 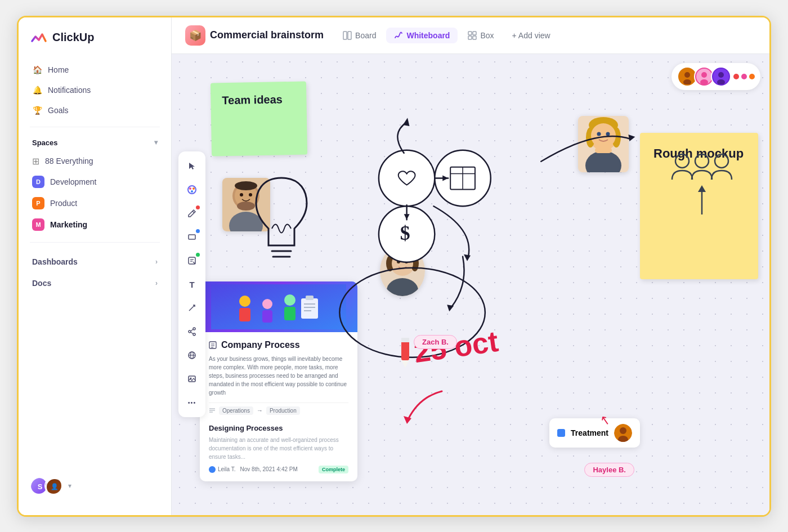 What do you see at coordinates (95, 90) in the screenshot?
I see `nav-notifications: 🔔 Notifications` at bounding box center [95, 90].